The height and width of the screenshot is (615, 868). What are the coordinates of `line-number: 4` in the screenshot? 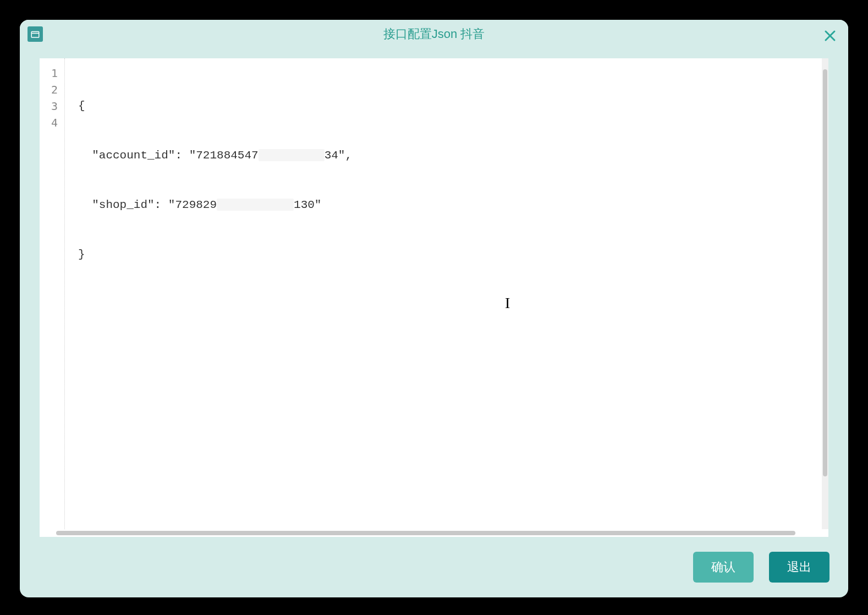 It's located at (52, 123).